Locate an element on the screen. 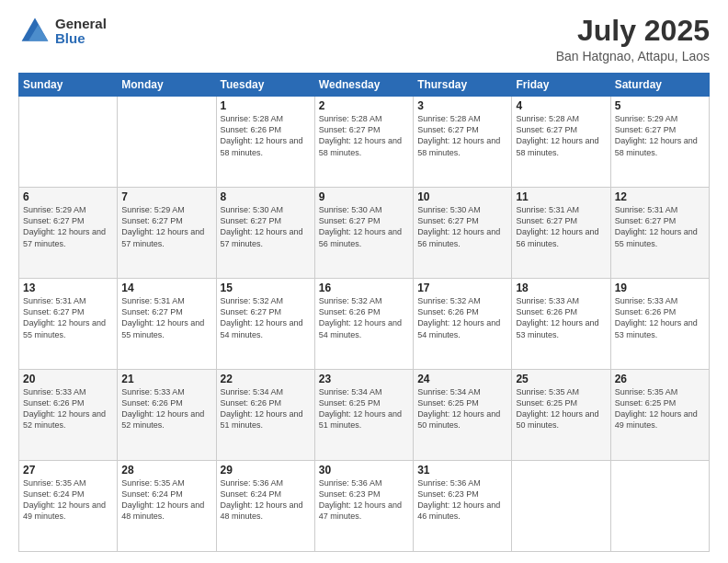 The width and height of the screenshot is (728, 563). col-tuesday: Tuesday is located at coordinates (265, 85).